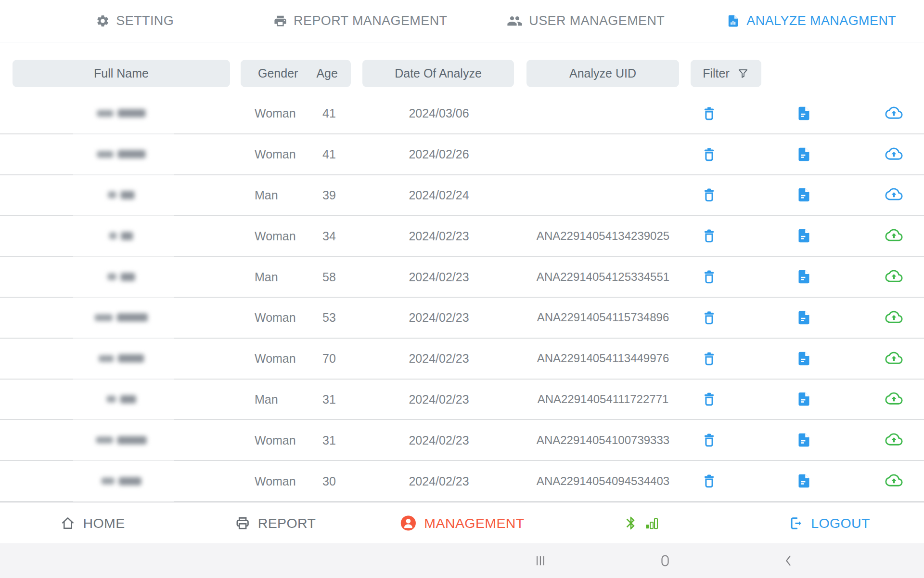 The image size is (924, 578). Describe the element at coordinates (275, 523) in the screenshot. I see `report-button: REPORT` at that location.